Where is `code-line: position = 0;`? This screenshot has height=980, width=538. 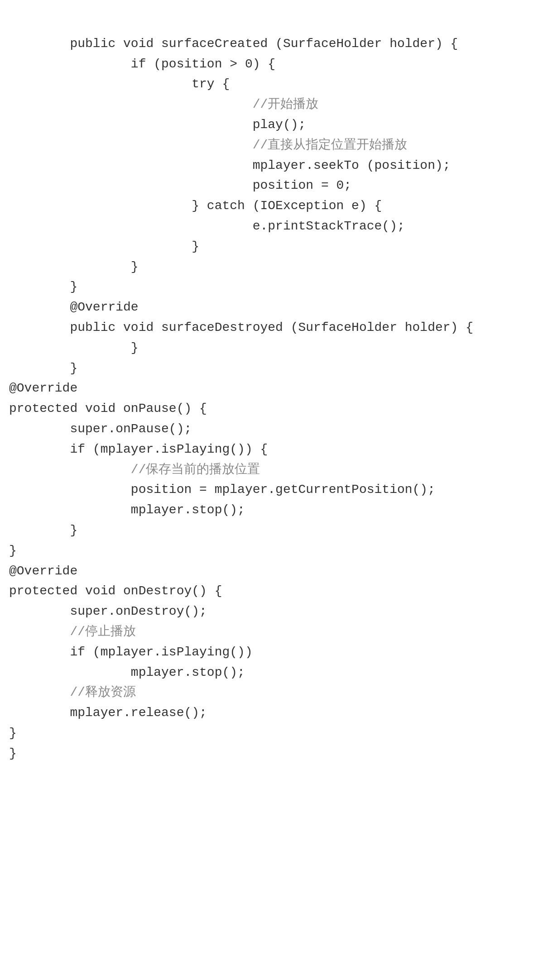
code-line: position = 0; is located at coordinates (269, 186).